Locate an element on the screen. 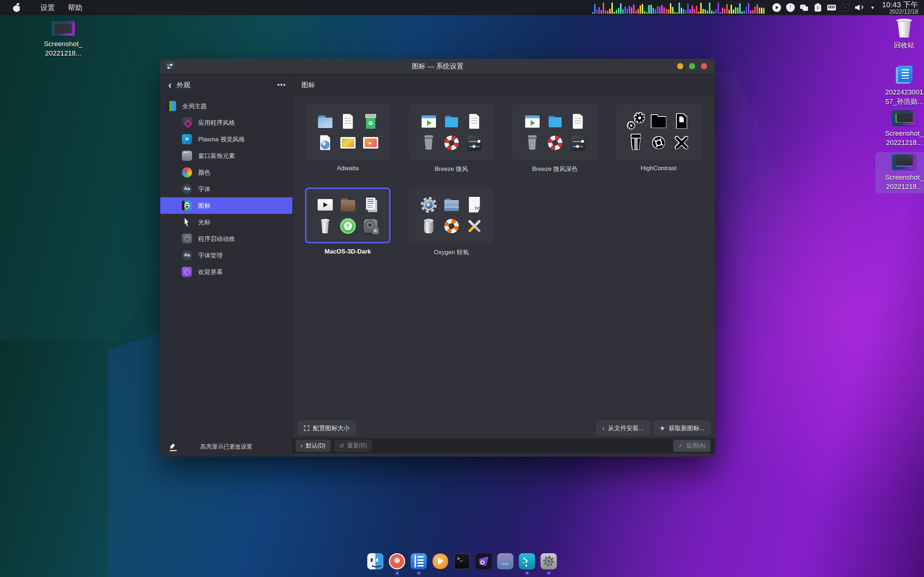  shield-icon is located at coordinates (790, 8).